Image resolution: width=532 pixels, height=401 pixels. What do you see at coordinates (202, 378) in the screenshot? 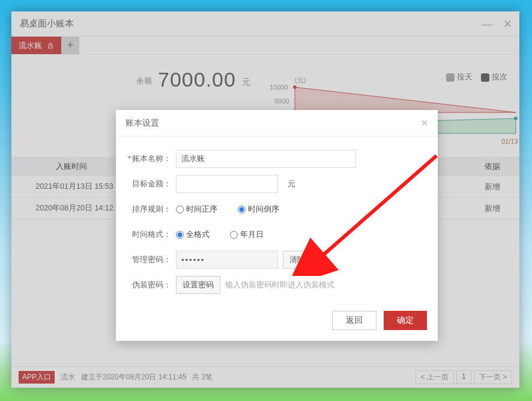
I see `status-count: 共 2笔` at bounding box center [202, 378].